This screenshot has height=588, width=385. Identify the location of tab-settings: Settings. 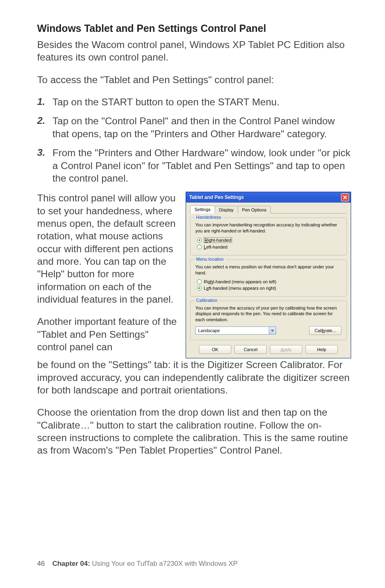
(203, 209).